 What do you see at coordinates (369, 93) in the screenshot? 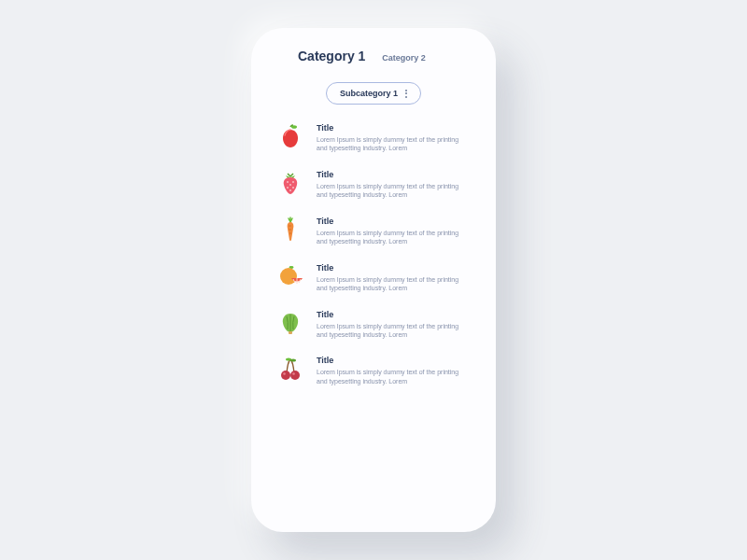
I see `subcategory-label: Subcategory 1` at bounding box center [369, 93].